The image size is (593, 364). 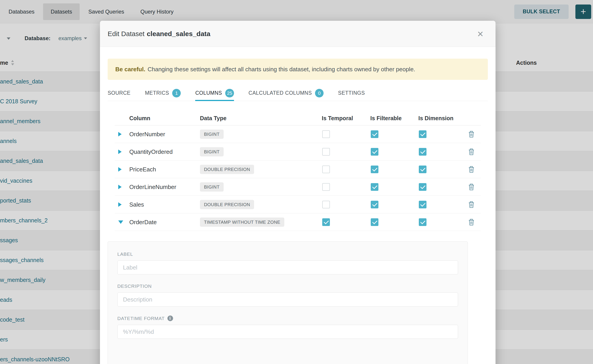 I want to click on tab-badge: 0, so click(x=319, y=93).